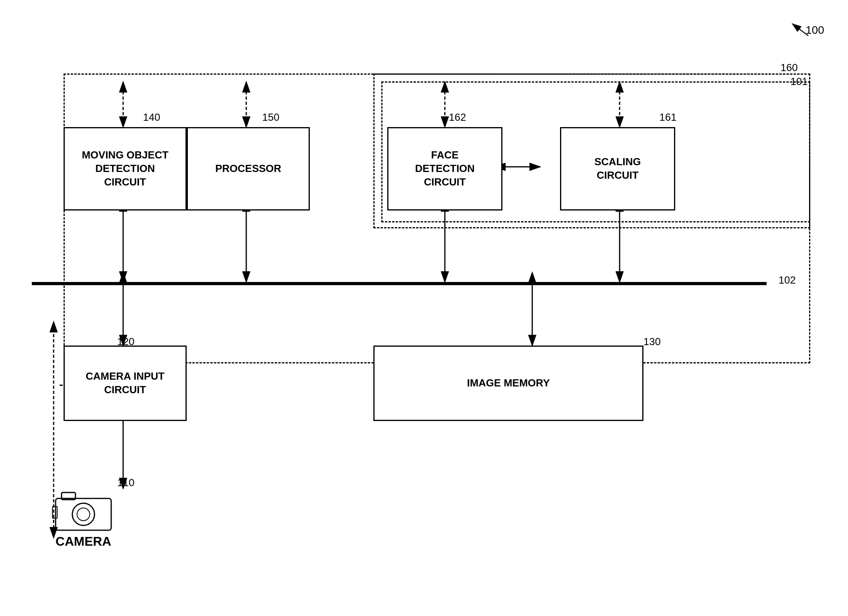 This screenshot has width=848, height=616. Describe the element at coordinates (800, 30) in the screenshot. I see `ref-100-arrow` at that location.